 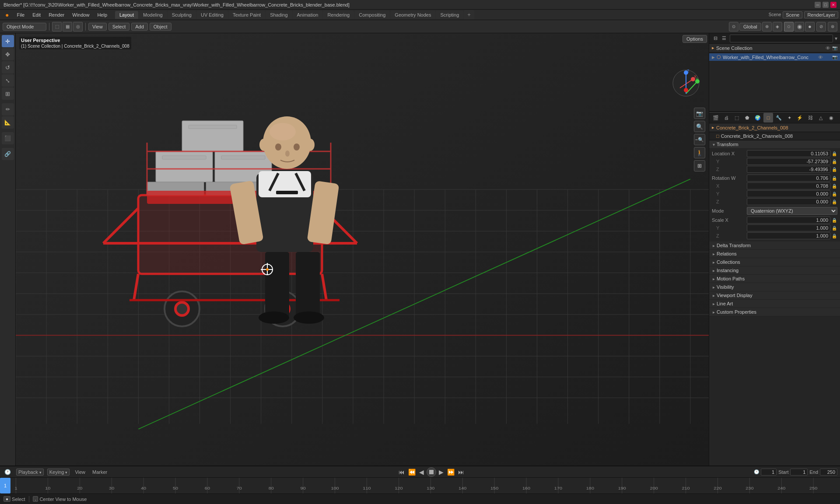 I want to click on tab-layout: Layout, so click(x=127, y=15).